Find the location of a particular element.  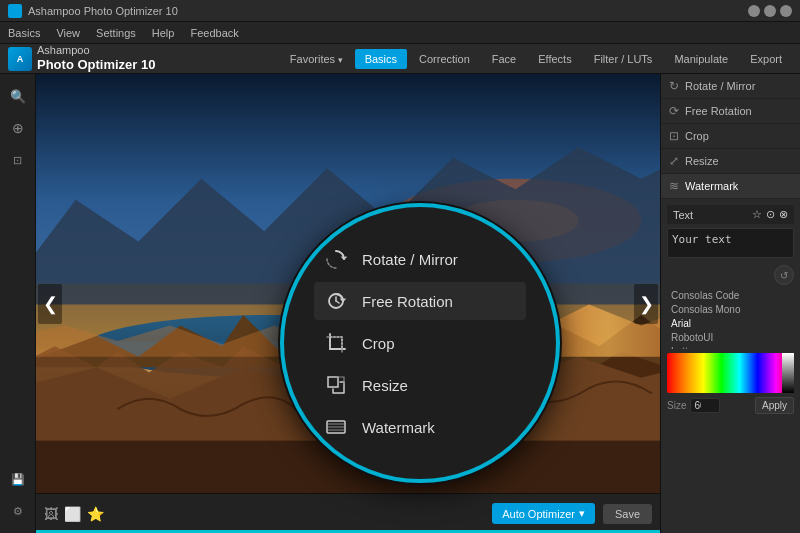

panel-crop-label: Crop is located at coordinates (697, 136).